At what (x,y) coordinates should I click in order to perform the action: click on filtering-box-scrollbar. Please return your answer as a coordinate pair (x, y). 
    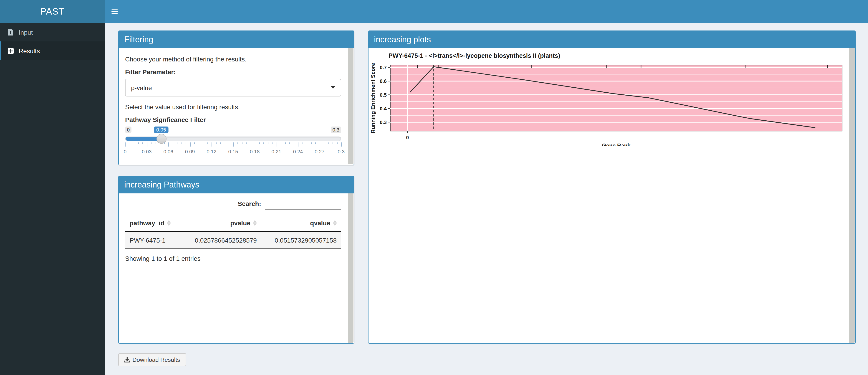
    Looking at the image, I should click on (351, 106).